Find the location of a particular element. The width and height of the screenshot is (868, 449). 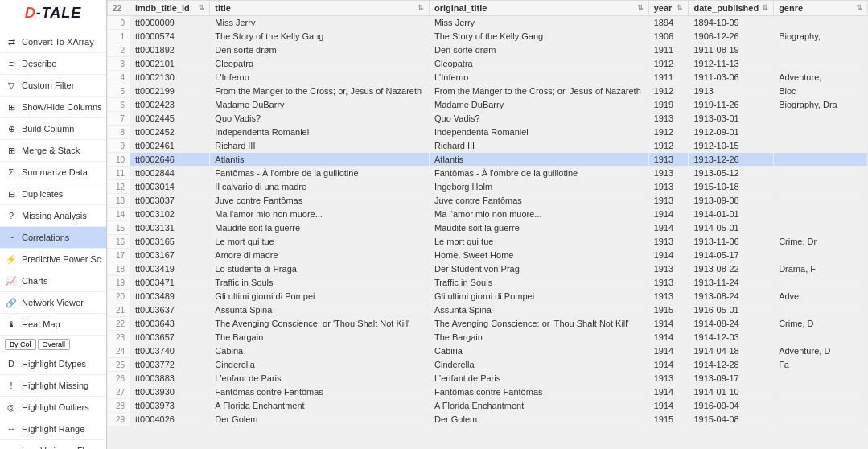

cell-imdb_title_id: tt0002646 is located at coordinates (171, 159).